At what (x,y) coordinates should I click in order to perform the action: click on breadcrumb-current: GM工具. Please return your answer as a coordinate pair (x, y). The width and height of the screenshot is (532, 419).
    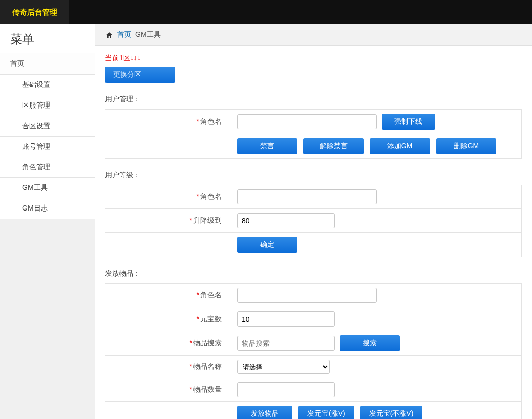
    Looking at the image, I should click on (148, 35).